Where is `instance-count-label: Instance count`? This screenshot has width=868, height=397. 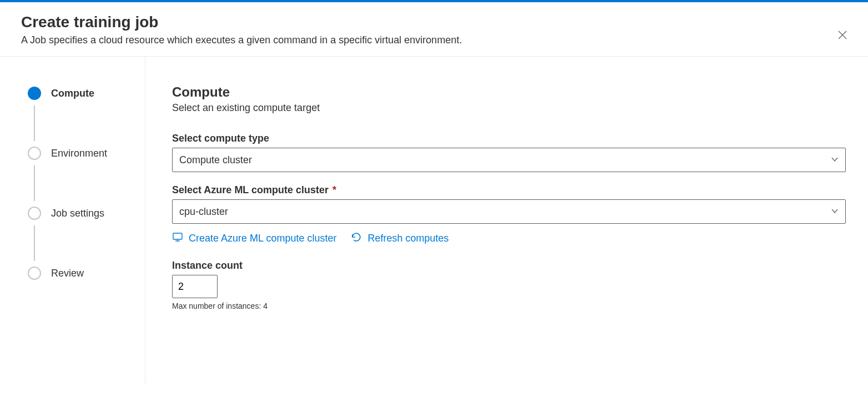
instance-count-label: Instance count is located at coordinates (509, 265).